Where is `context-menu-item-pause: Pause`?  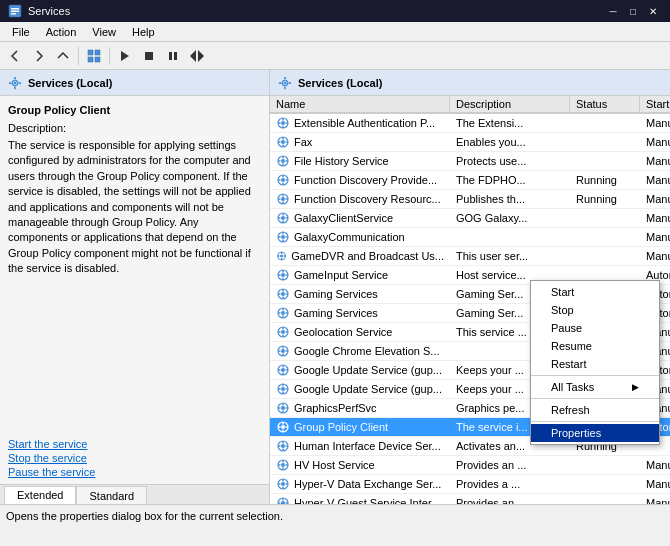
context-menu-item-pause: Pause is located at coordinates (595, 328).